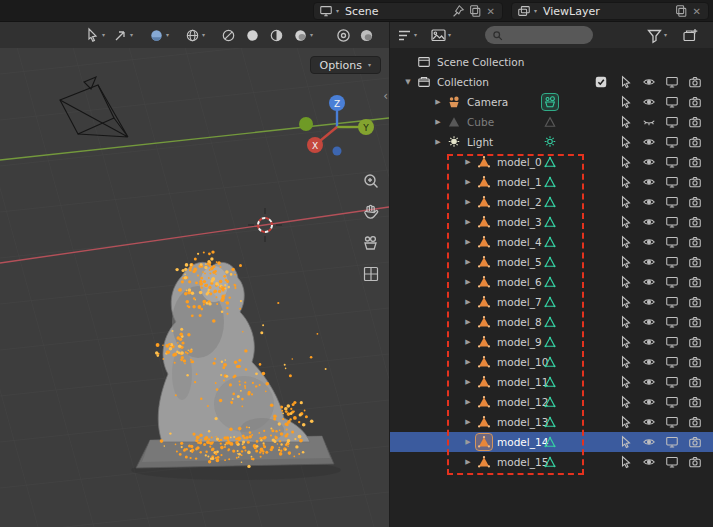  I want to click on scene-selector: ▾ Scene ✕, so click(408, 11).